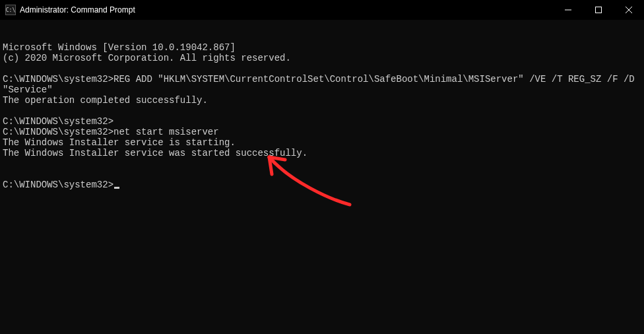 The width and height of the screenshot is (644, 334). I want to click on titlebar-left: C:\ Administrator: Command Prompt, so click(276, 10).